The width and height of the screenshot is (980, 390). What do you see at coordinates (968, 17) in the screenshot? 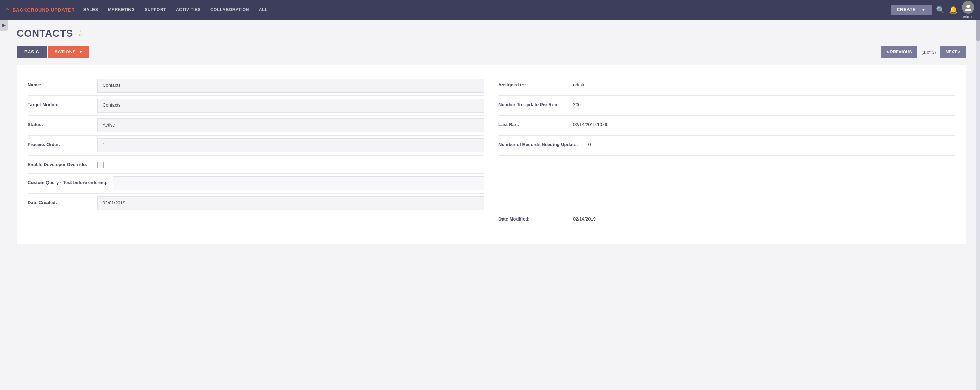
I see `admin-label: admin` at bounding box center [968, 17].